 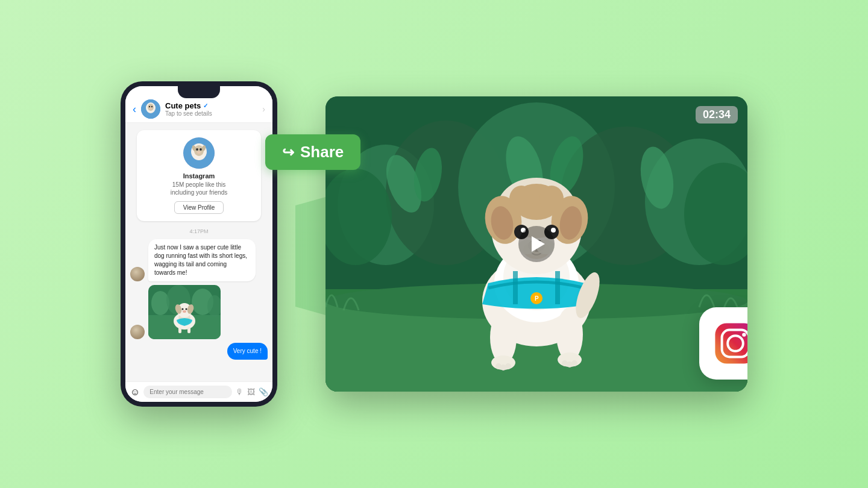 What do you see at coordinates (199, 92) in the screenshot?
I see `phone-notch` at bounding box center [199, 92].